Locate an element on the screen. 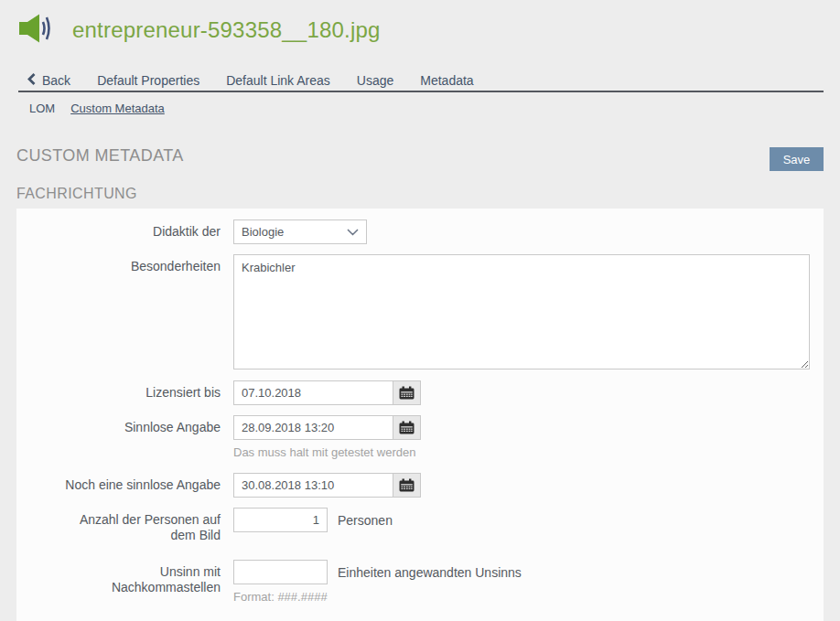 The width and height of the screenshot is (840, 621). nav-usage: Usage is located at coordinates (375, 80).